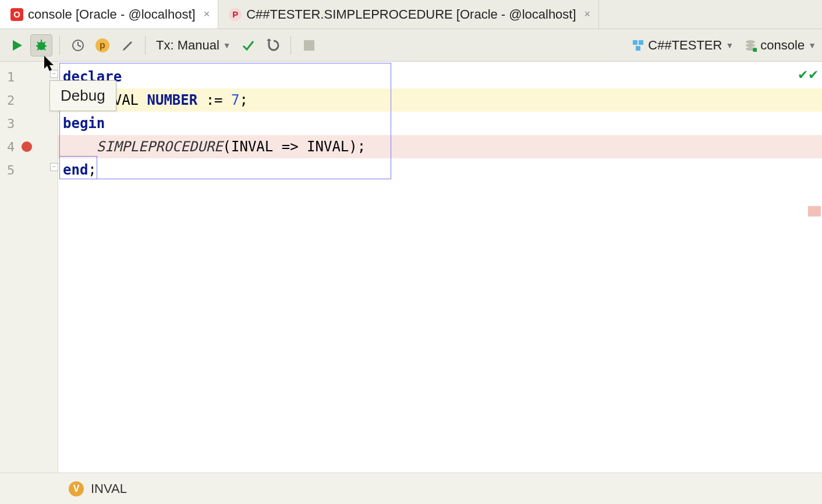  Describe the element at coordinates (109, 14) in the screenshot. I see `tab-console: O console [Oracle - @localhost] ×` at that location.